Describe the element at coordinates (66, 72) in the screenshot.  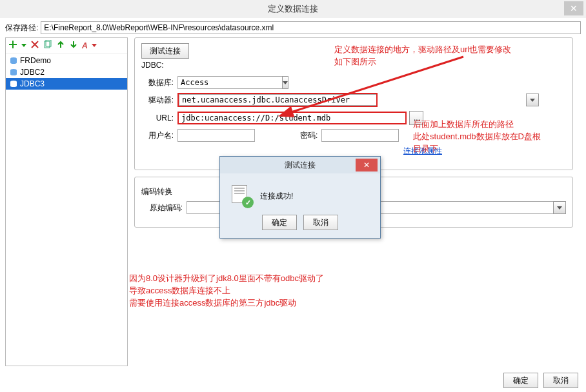
I see `tree-item: JDBC2` at that location.